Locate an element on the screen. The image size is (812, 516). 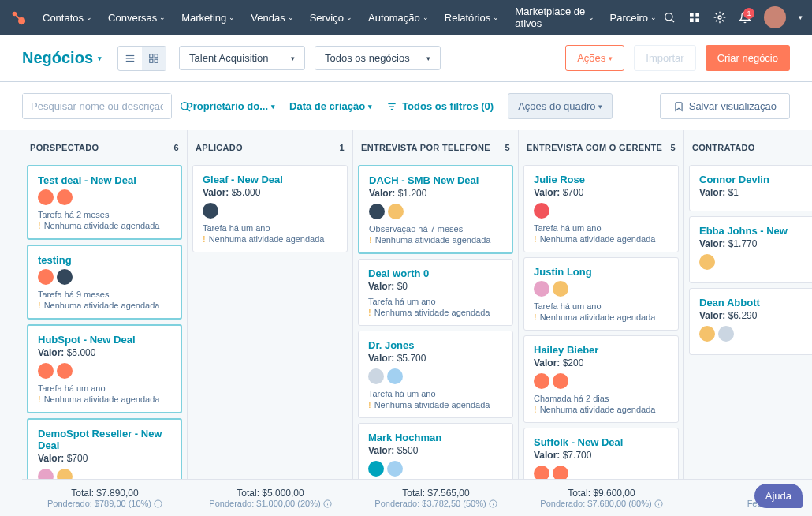
nav-item: Marketing⌄ is located at coordinates (208, 17).